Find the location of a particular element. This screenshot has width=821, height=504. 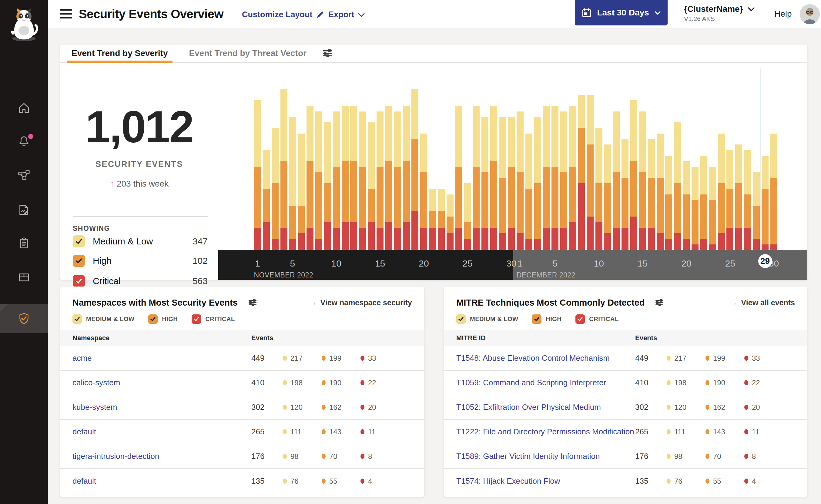

sidebar-item-home is located at coordinates (24, 108).